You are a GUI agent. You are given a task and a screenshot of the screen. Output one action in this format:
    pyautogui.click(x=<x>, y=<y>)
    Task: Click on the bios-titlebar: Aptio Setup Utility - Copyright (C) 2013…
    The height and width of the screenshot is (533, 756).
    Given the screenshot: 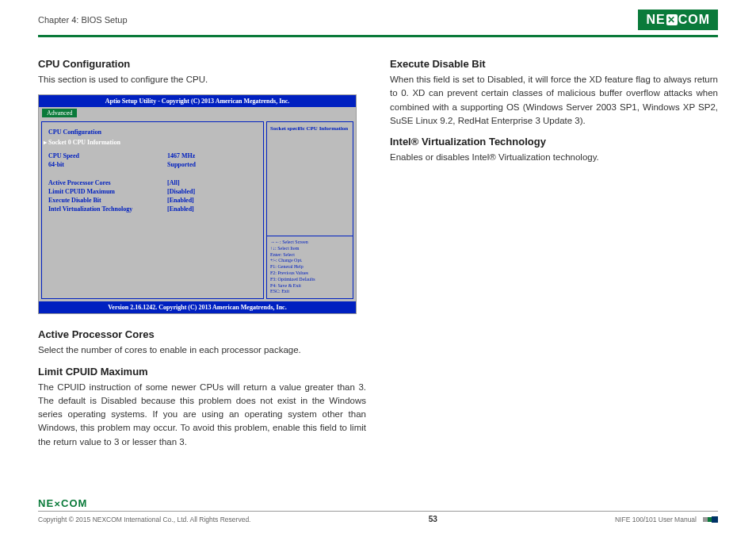 What is the action you would take?
    pyautogui.click(x=197, y=102)
    